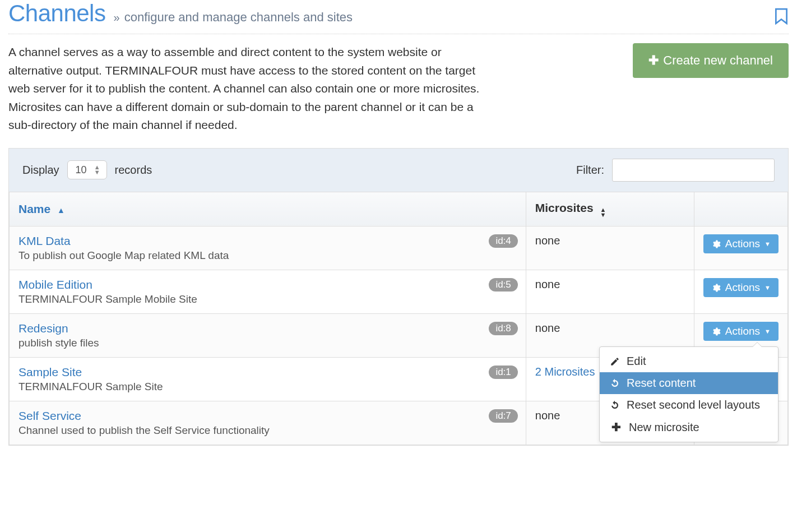  Describe the element at coordinates (399, 292) in the screenshot. I see `table-row: Mobile EditionTERMINALFOUR Sample Mobile…` at that location.